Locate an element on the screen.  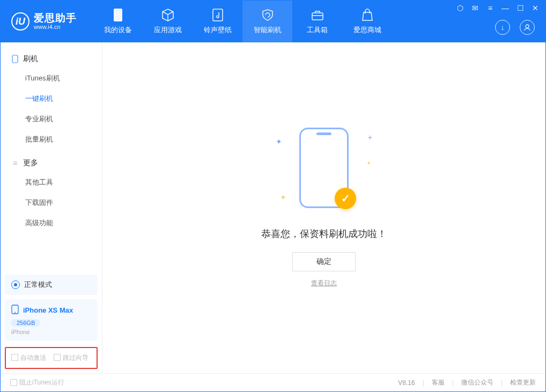
mode-card: 正常模式 is located at coordinates (51, 285).